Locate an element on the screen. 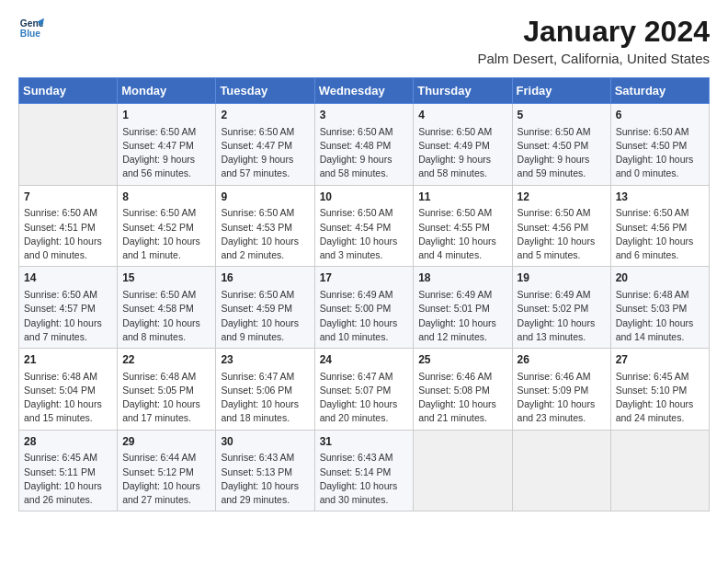 The image size is (728, 563). calendar-cell: 14Sunrise: 6:50 AM Sunset: 4:57 PM Dayli… is located at coordinates (68, 307).